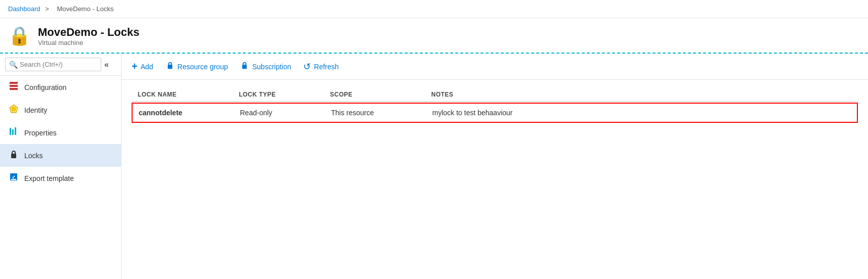  What do you see at coordinates (307, 67) in the screenshot?
I see `refresh-icon: ↺` at bounding box center [307, 67].